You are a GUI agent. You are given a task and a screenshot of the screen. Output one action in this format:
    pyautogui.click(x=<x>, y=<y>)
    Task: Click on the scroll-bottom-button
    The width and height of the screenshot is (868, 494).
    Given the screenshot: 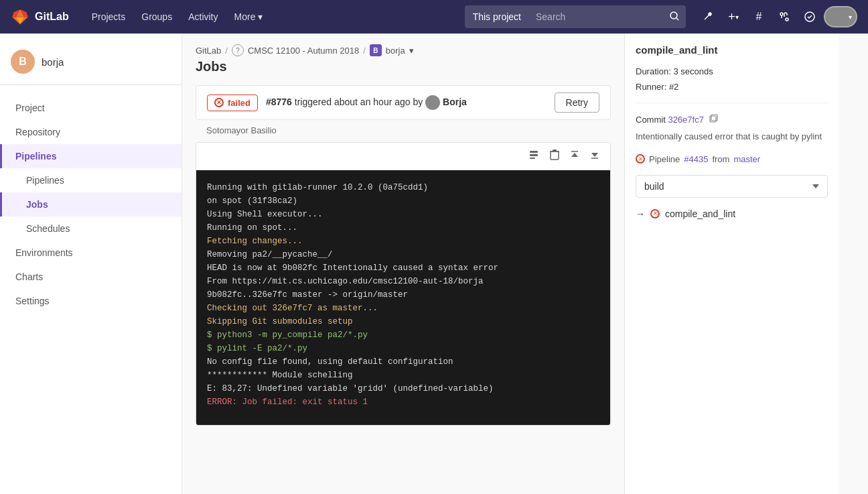 What is the action you would take?
    pyautogui.click(x=595, y=156)
    